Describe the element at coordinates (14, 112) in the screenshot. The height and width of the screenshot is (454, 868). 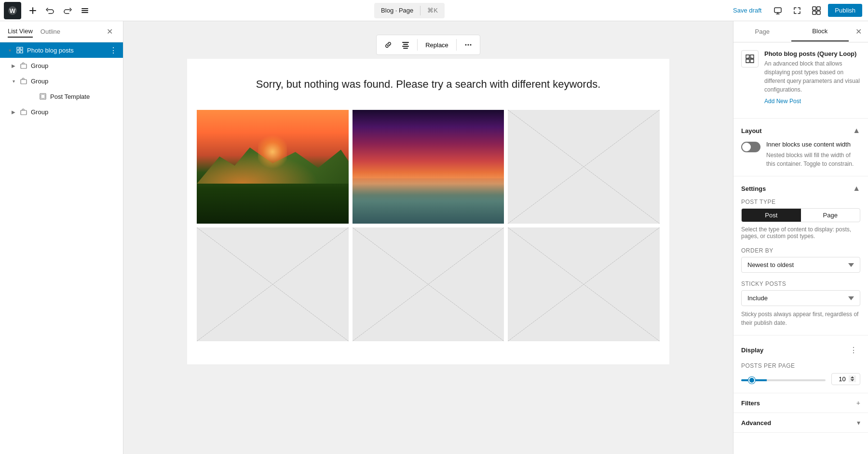
I see `tree-toggle-group3: ▶` at that location.